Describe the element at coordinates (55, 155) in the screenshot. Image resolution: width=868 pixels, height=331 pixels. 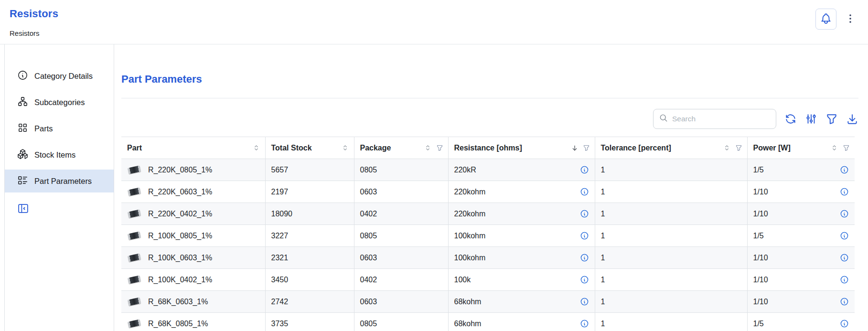
I see `sidebar-item-label: Stock Items` at that location.